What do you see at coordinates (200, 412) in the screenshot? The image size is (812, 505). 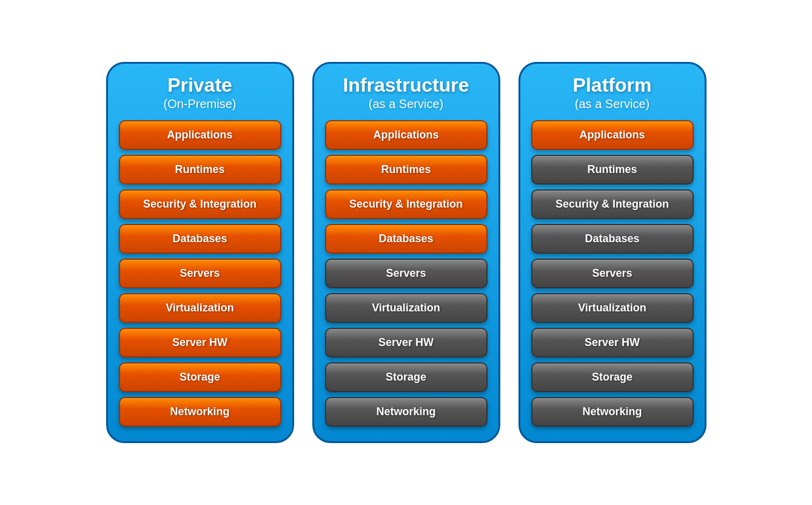 I see `row-item-private-8: Networking` at bounding box center [200, 412].